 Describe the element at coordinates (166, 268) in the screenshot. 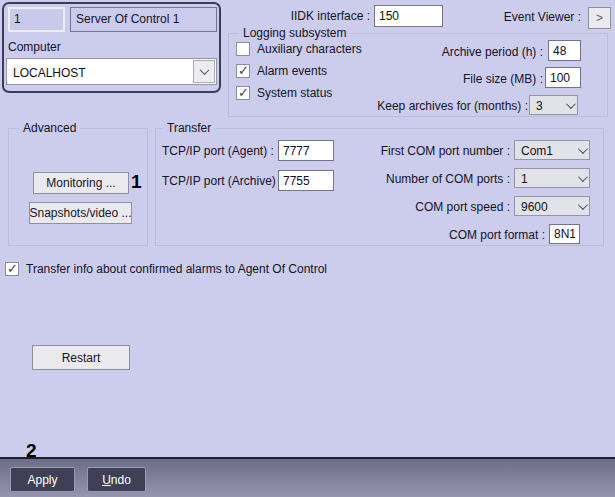

I see `transfer-info-row: Transfer info about confirmed alarms to …` at that location.